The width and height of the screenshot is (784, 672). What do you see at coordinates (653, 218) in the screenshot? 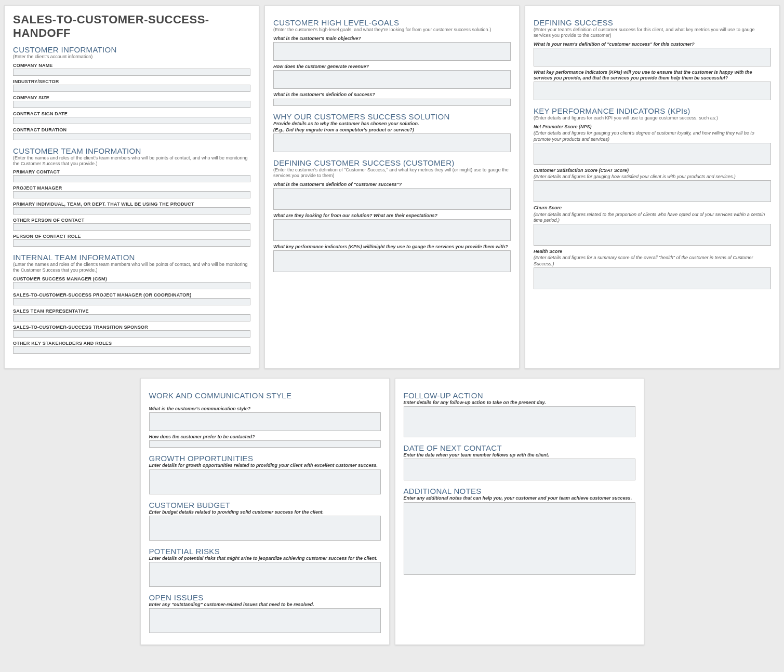
I see `note-churn: (Enter details and figures related to th…` at bounding box center [653, 218].